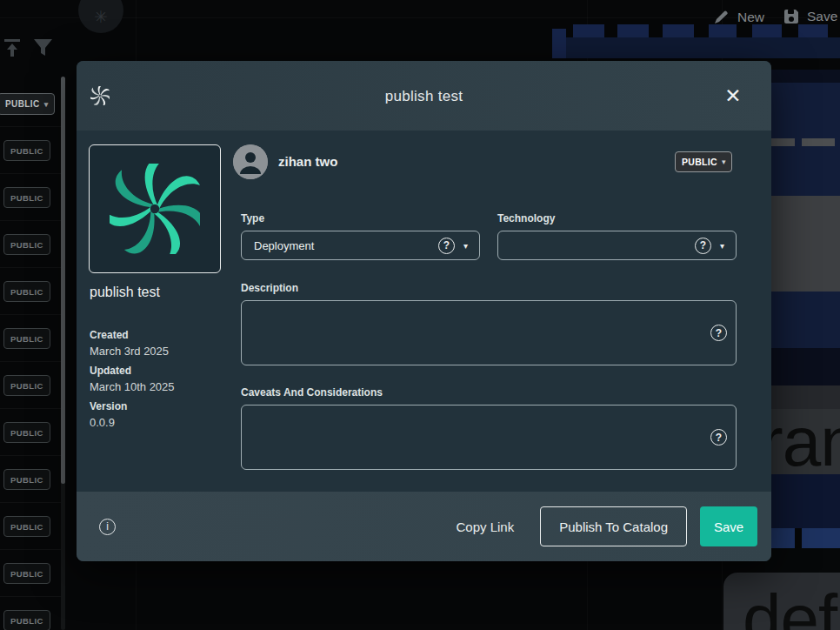 This screenshot has height=630, width=840. Describe the element at coordinates (311, 392) in the screenshot. I see `caveats-label: Caveats And Considerations` at that location.